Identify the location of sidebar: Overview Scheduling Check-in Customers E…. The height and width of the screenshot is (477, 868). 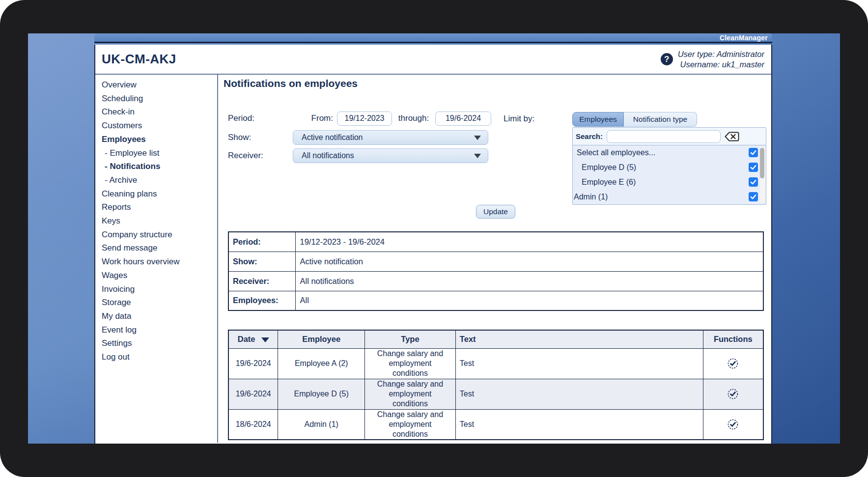
(157, 258).